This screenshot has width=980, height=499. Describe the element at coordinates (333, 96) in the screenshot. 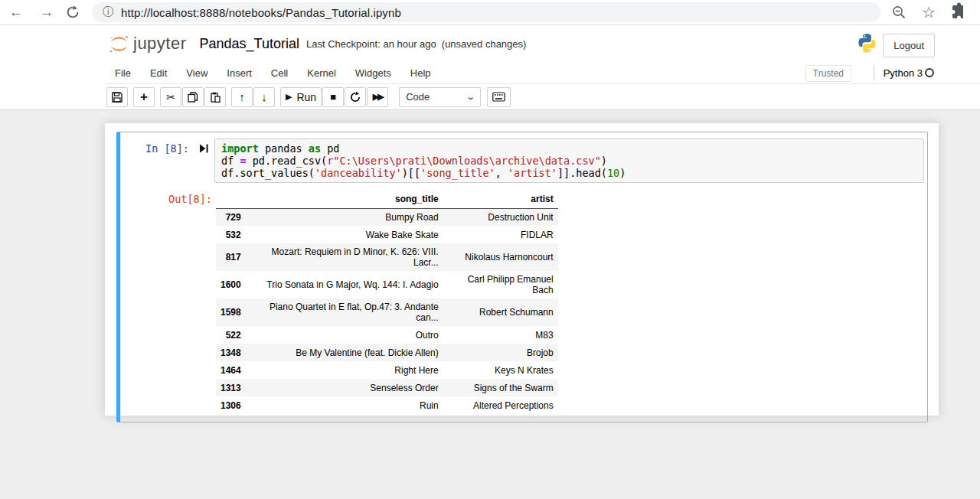

I see `stop-icon: ■` at that location.